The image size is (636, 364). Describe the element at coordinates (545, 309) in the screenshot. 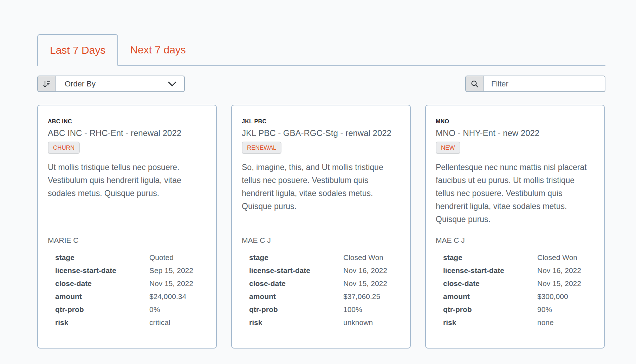

I see `field-value: 90%` at that location.